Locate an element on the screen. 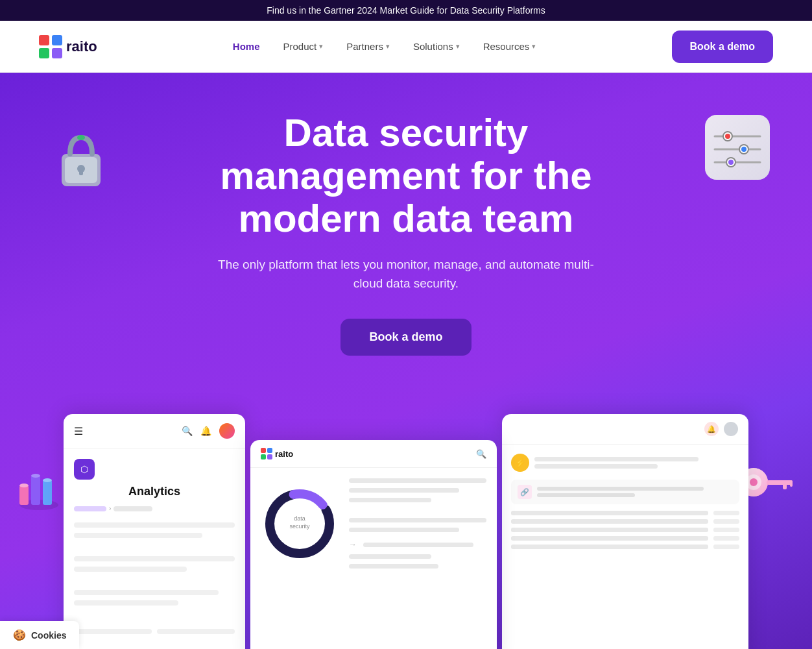 This screenshot has height=649, width=812. logo-icon-sm is located at coordinates (267, 454).